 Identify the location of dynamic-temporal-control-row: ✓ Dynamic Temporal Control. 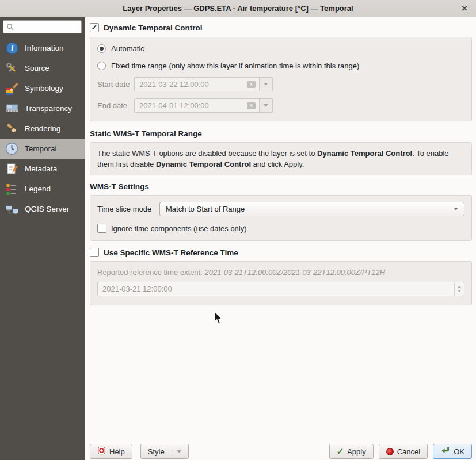
(281, 28).